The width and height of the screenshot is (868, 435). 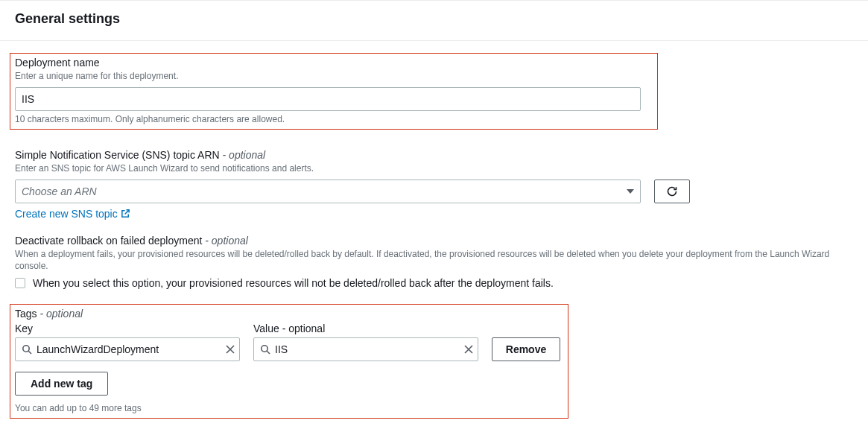 What do you see at coordinates (289, 314) in the screenshot?
I see `tags-label: Tags - optional` at bounding box center [289, 314].